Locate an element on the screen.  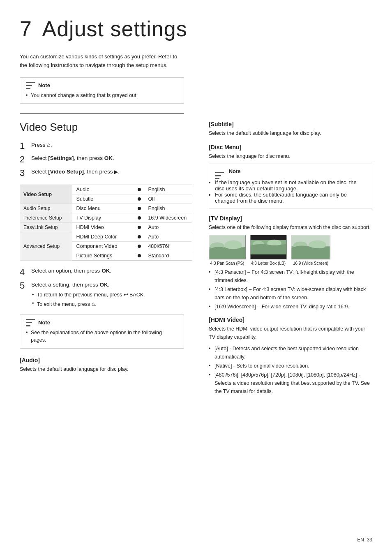
panscan-label: 4:3 Pan Scan (PS) is located at coordinates (227, 263).